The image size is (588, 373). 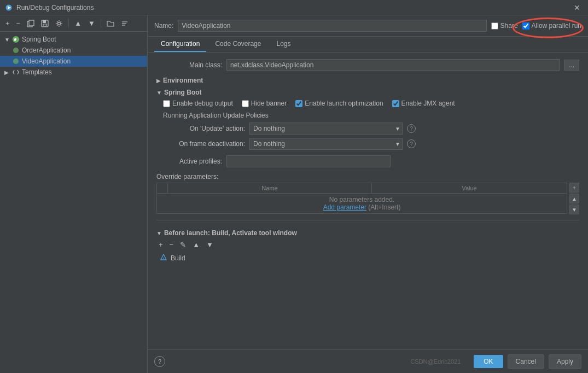 I want to click on order-app-label: OrderApplication, so click(x=82, y=50).